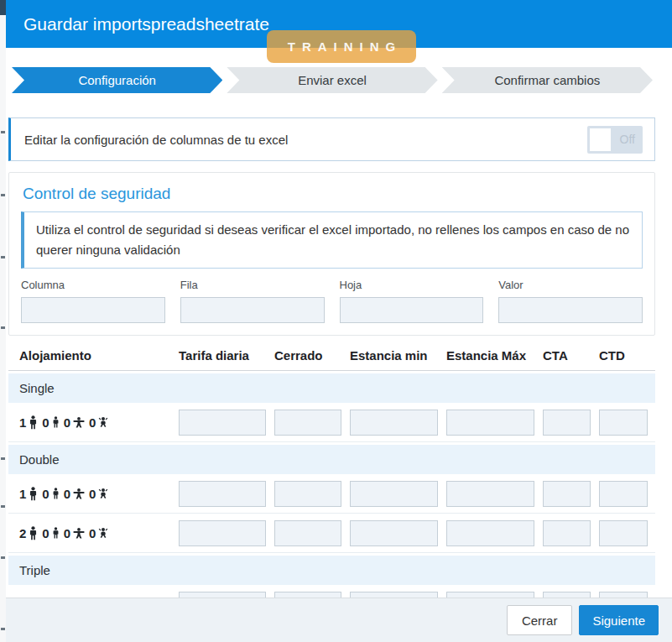 This screenshot has height=642, width=672. I want to click on siguiente-button: Siguiente, so click(619, 620).